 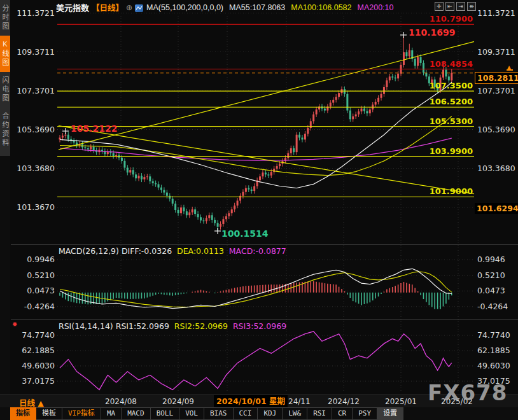 What do you see at coordinates (344, 402) in the screenshot?
I see `date-label: 2024/12` at bounding box center [344, 402].